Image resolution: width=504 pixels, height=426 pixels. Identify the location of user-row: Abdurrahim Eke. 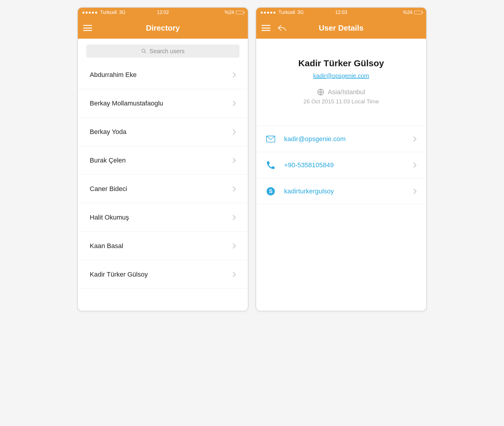
(163, 75).